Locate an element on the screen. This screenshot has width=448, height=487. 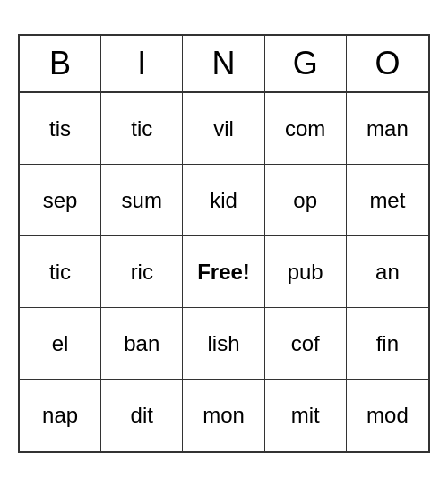
header-b: B is located at coordinates (61, 64).